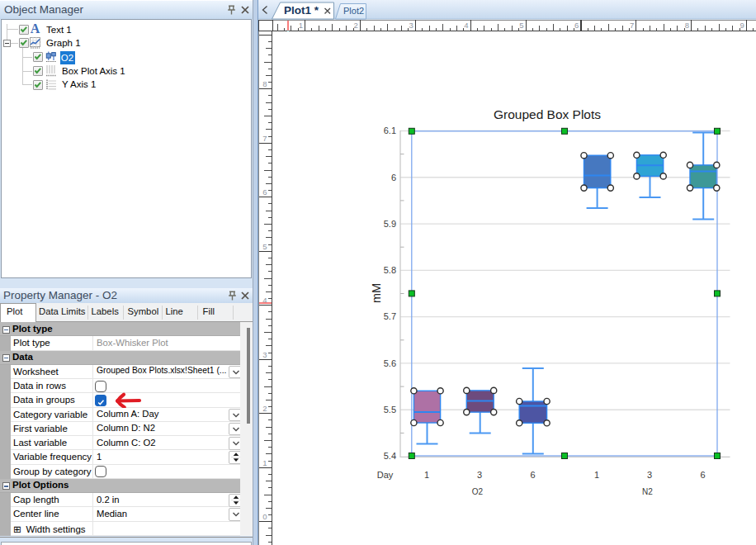 This screenshot has width=756, height=545. Describe the element at coordinates (376, 293) in the screenshot. I see `svg-text: mM` at that location.